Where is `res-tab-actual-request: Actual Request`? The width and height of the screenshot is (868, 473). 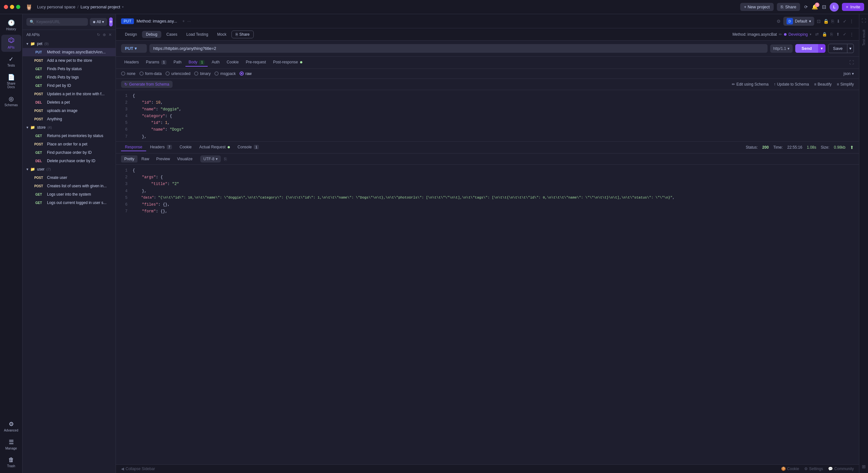
res-tab-actual-request: Actual Request is located at coordinates (215, 147).